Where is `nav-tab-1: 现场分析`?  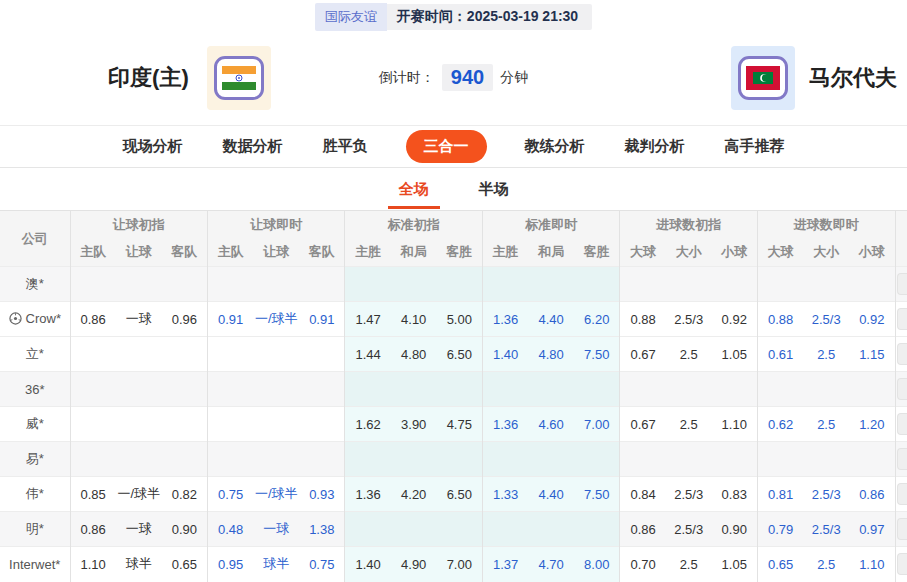
nav-tab-1: 现场分析 is located at coordinates (153, 146).